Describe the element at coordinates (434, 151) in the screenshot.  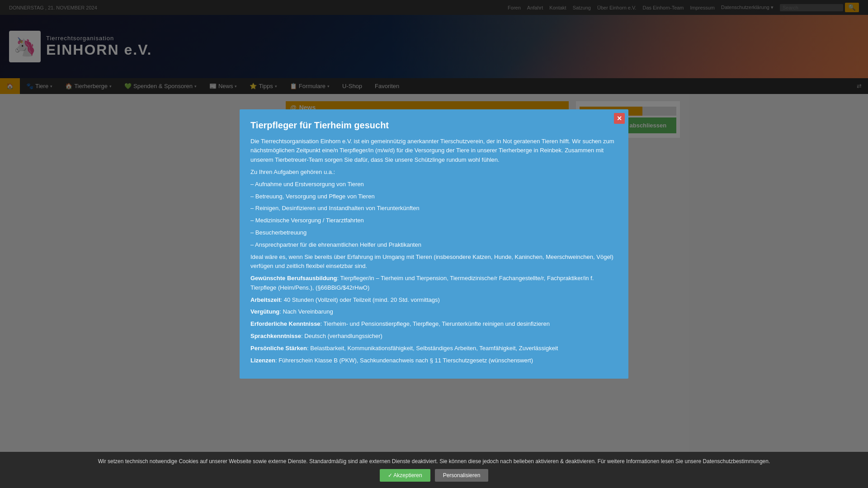
I see `modal-paragraph: Die Tierrechtsorganisation Einhorn e.V. …` at that location.